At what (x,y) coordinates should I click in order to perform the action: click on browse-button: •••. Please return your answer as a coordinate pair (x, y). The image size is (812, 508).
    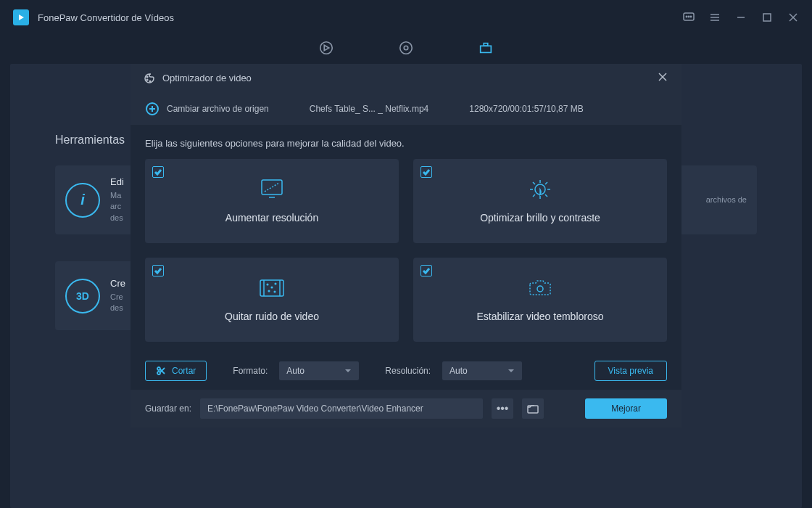
    Looking at the image, I should click on (502, 409).